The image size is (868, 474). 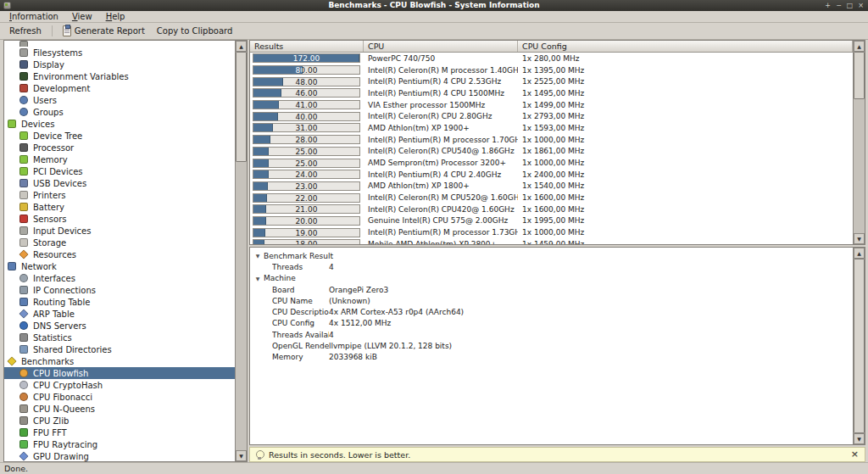 I want to click on refresh-button: Refresh, so click(x=25, y=31).